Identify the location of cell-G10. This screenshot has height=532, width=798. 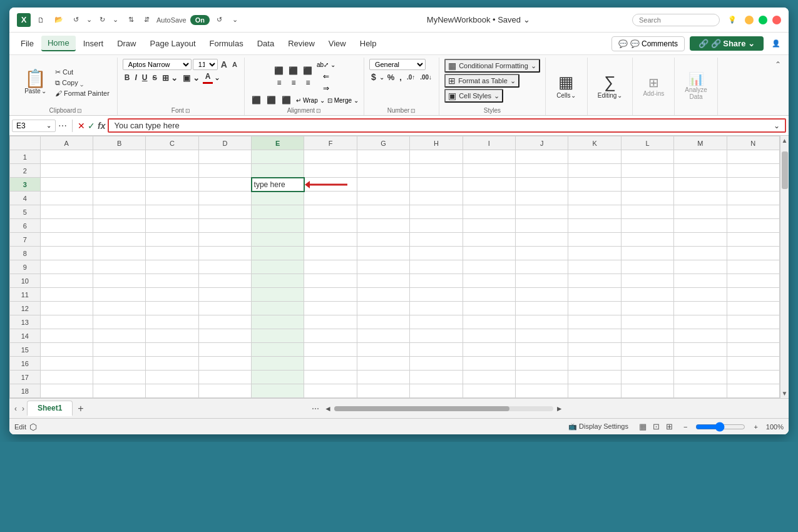
(383, 281).